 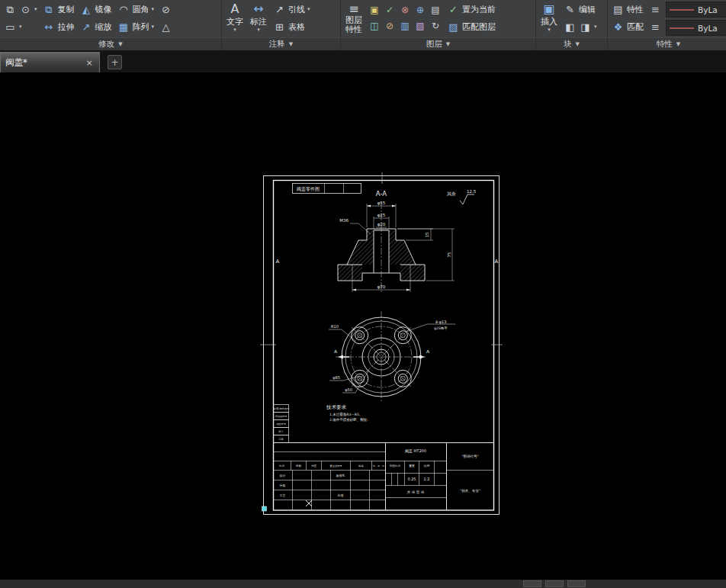 I want to click on layer-tool-icon-10: ↻, so click(x=435, y=26).